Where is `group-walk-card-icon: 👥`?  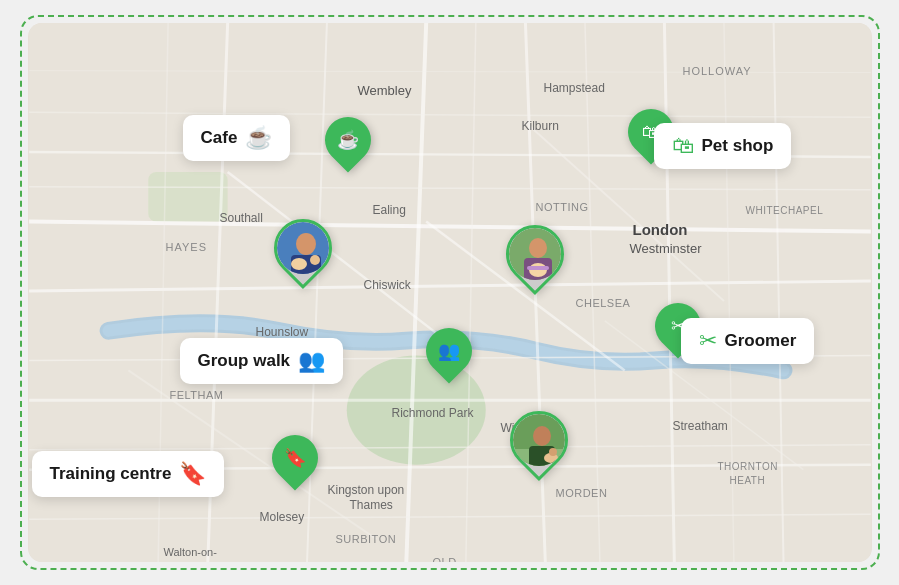
group-walk-card-icon: 👥 is located at coordinates (312, 361).